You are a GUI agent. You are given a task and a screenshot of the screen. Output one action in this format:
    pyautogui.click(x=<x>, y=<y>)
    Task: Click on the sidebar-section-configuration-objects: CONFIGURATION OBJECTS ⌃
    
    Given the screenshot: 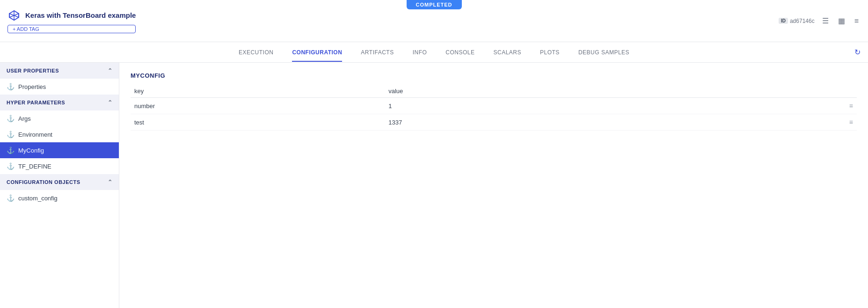 What is the action you would take?
    pyautogui.click(x=59, y=182)
    